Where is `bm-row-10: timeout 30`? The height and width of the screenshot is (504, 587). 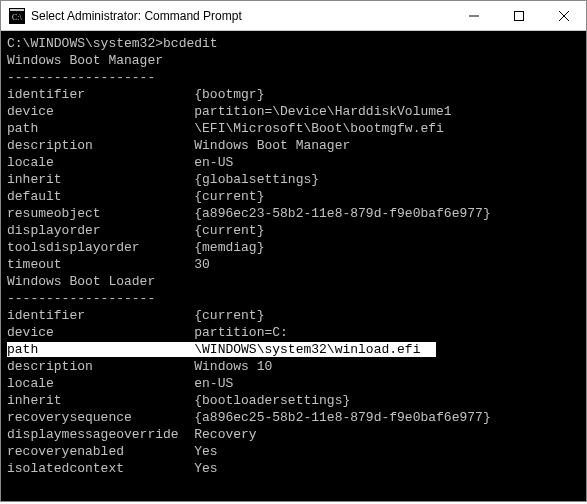 bm-row-10: timeout 30 is located at coordinates (294, 264).